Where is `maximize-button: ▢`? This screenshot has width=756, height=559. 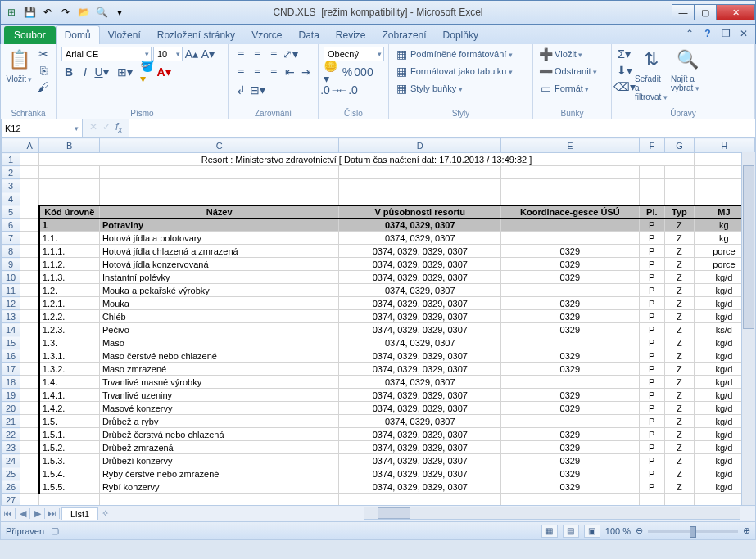 maximize-button: ▢ is located at coordinates (705, 12).